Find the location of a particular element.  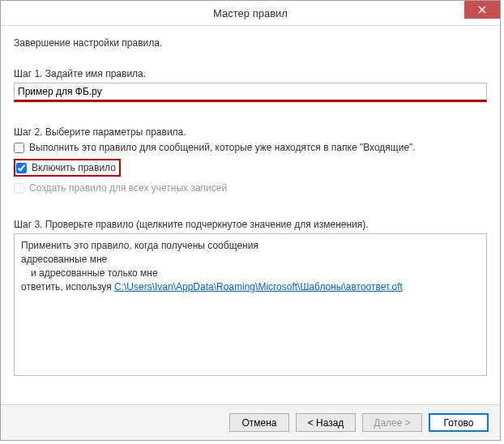

desc-line-2: адресованные мне is located at coordinates (250, 259).